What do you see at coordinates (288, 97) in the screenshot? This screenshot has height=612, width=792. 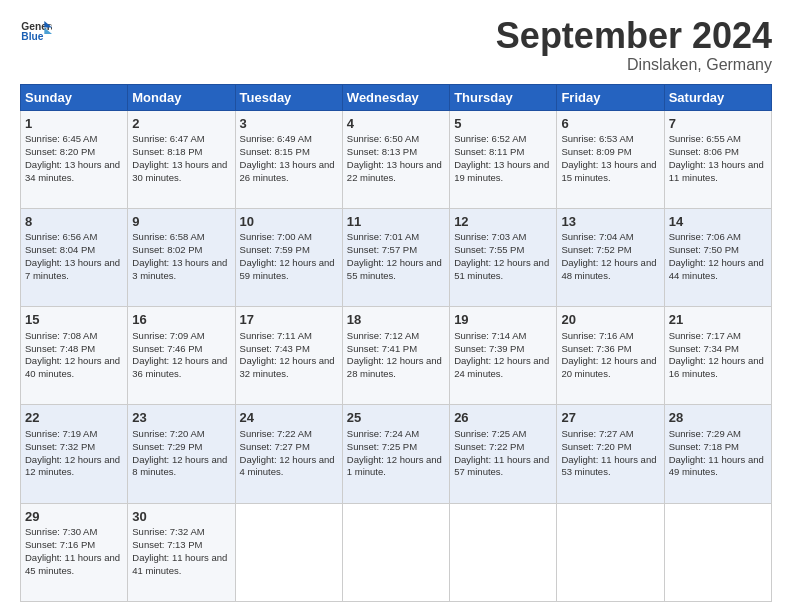 I see `col-tuesday: Tuesday` at bounding box center [288, 97].